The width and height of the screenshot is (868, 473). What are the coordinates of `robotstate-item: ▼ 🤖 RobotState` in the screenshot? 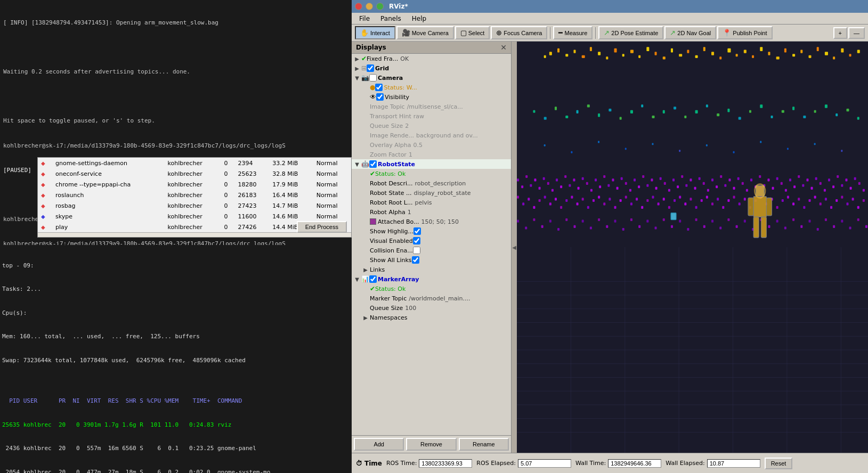 It's located at (432, 164).